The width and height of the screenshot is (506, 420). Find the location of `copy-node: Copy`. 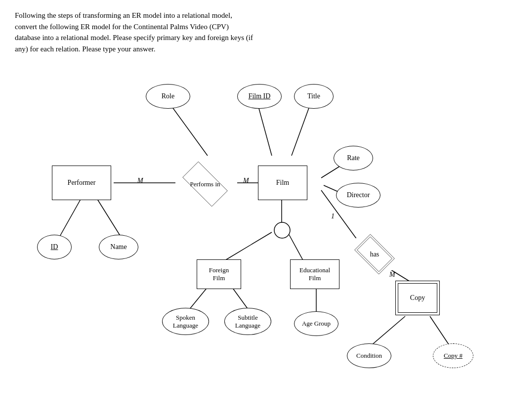

copy-node: Copy is located at coordinates (418, 298).